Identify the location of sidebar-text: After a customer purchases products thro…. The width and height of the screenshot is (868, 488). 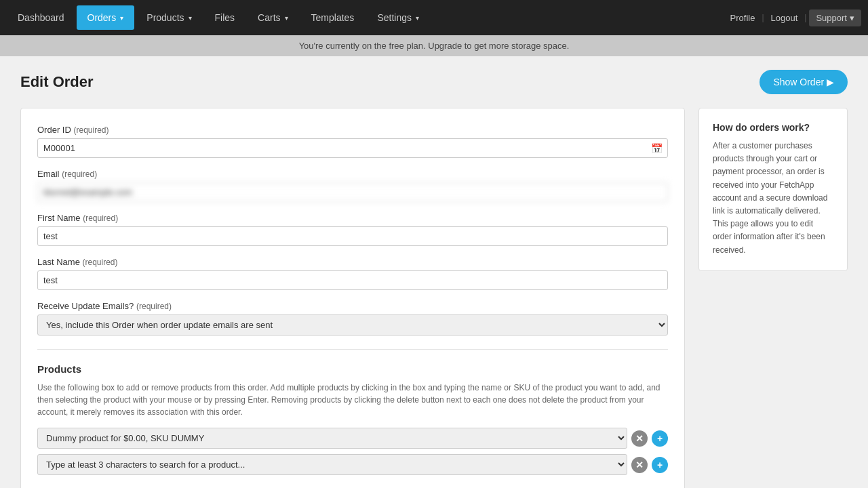
(773, 198).